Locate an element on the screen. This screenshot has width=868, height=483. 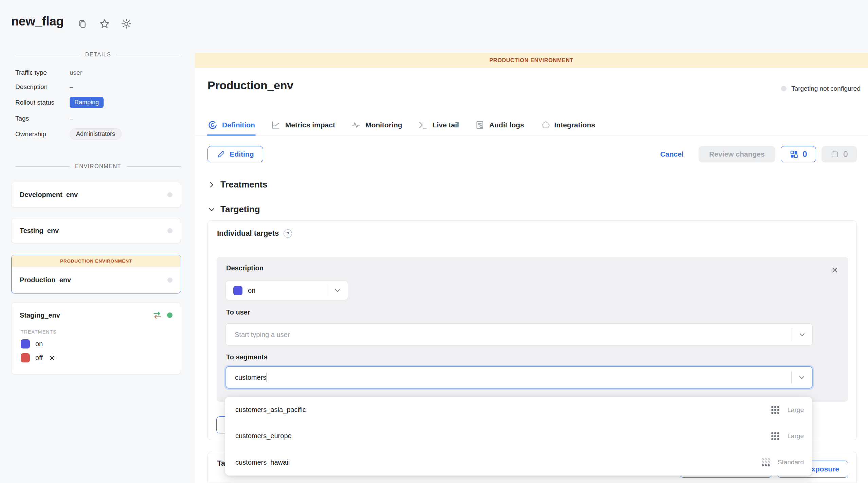
tab-monitoring: Monitoring is located at coordinates (376, 125).